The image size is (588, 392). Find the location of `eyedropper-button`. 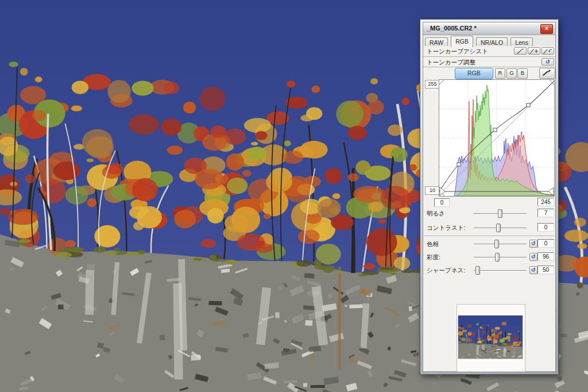

eyedropper-button is located at coordinates (547, 74).